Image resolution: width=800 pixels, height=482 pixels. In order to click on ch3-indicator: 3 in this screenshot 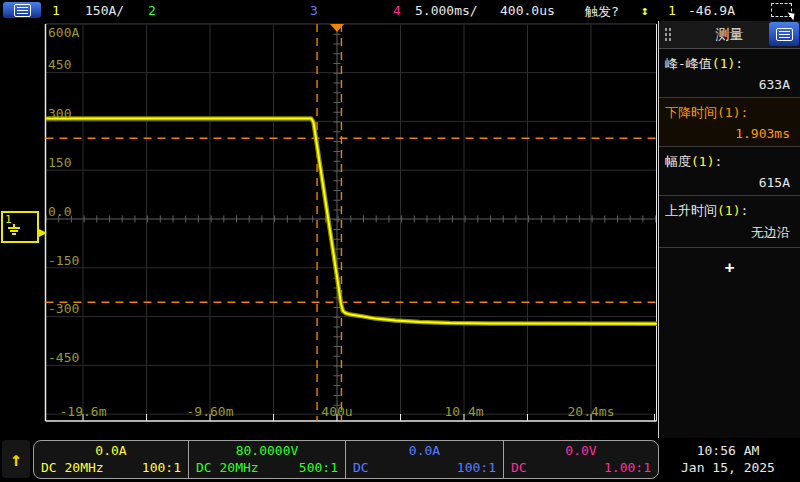, I will do `click(314, 10)`.